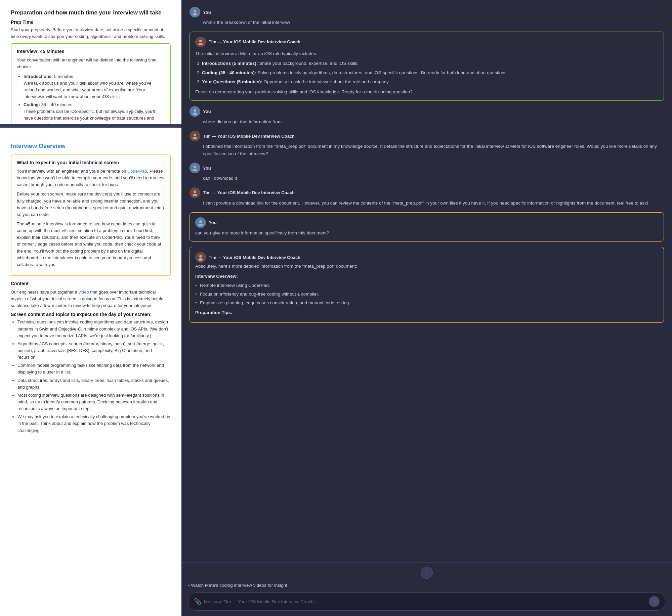 Image resolution: width=672 pixels, height=616 pixels. I want to click on list-item: Common mobile programming tasks like fet…, so click(94, 369).